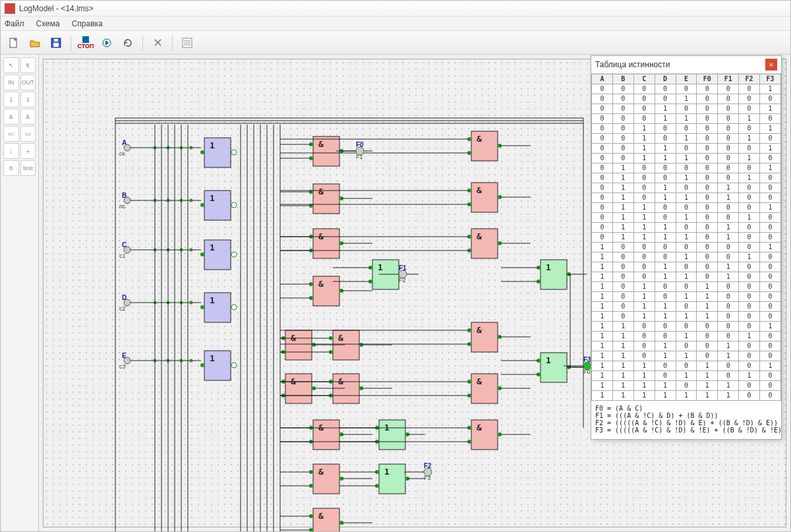 Image resolution: width=791 pixels, height=532 pixels. Describe the element at coordinates (14, 43) in the screenshot. I see `new-file-icon` at that location.